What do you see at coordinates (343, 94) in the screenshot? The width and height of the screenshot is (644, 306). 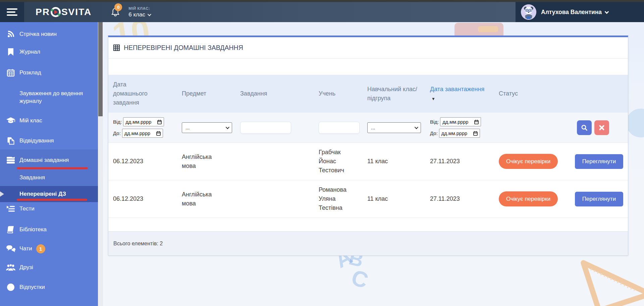 I see `col-header-pupil: Учень` at bounding box center [343, 94].